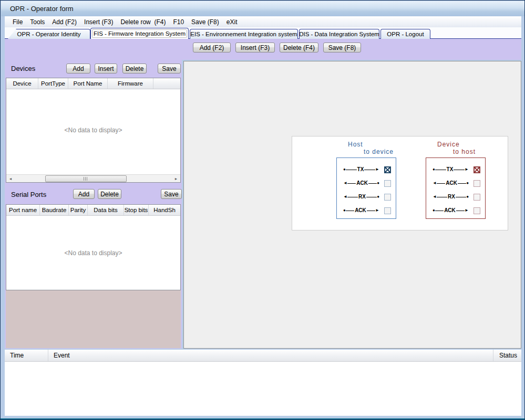 This screenshot has height=420, width=525. What do you see at coordinates (169, 68) in the screenshot?
I see `devices-save-button: Save` at bounding box center [169, 68].